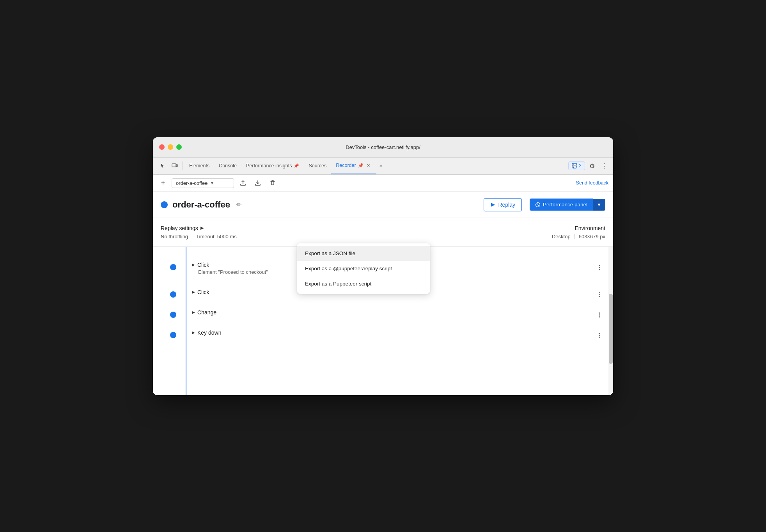 The height and width of the screenshot is (532, 766). What do you see at coordinates (503, 205) in the screenshot?
I see `replay-button: Replay` at bounding box center [503, 205].